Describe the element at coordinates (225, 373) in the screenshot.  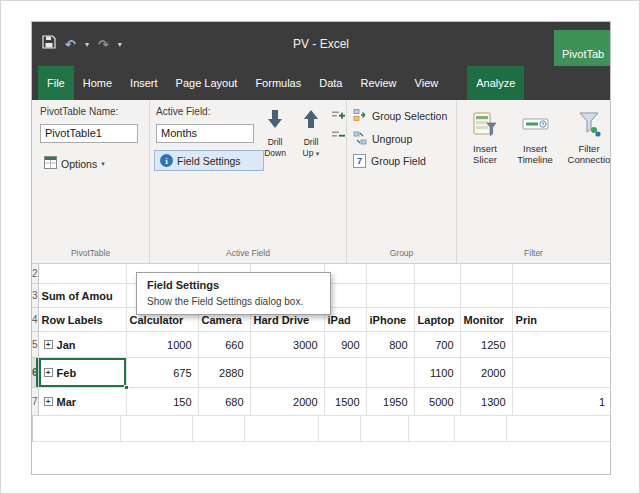
I see `cell: 2880` at that location.